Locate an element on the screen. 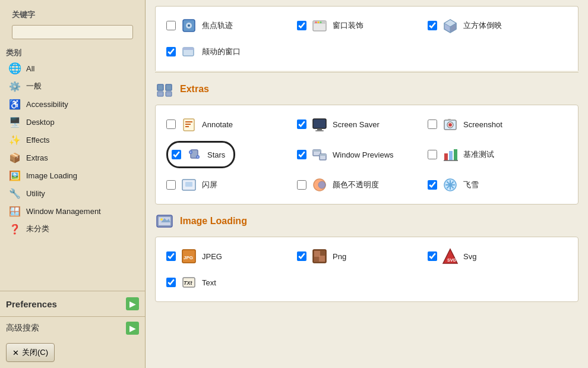  svg-label: Svg is located at coordinates (470, 257).